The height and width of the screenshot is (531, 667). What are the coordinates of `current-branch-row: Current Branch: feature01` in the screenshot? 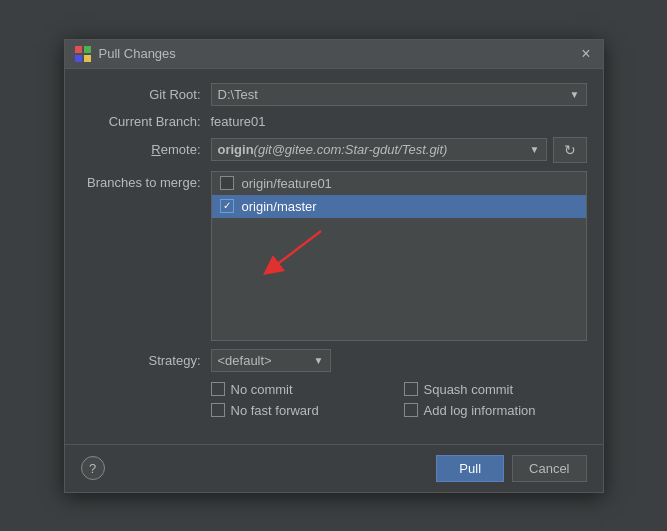 It's located at (334, 122).